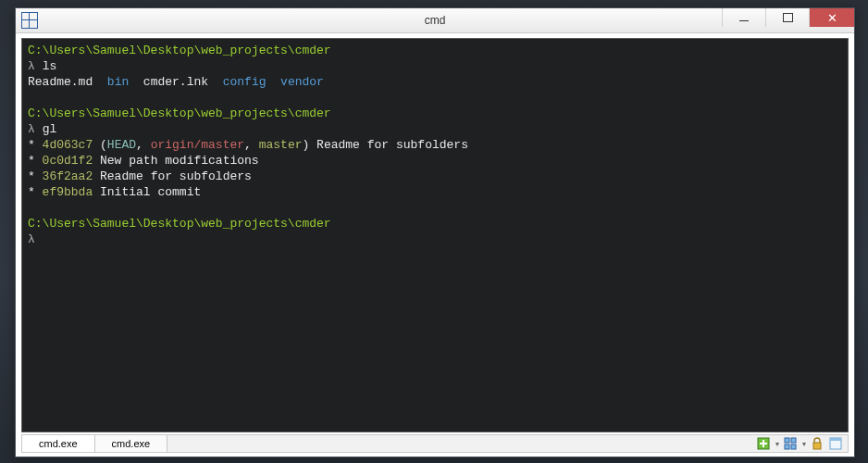  Describe the element at coordinates (790, 444) in the screenshot. I see `windows-icon` at that location.